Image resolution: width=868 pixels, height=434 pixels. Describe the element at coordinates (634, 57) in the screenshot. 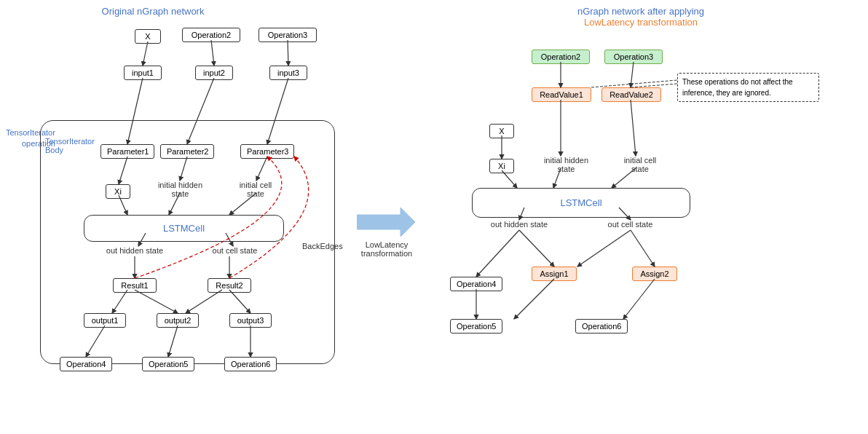

I see `node-operation3-right: Operation3` at that location.